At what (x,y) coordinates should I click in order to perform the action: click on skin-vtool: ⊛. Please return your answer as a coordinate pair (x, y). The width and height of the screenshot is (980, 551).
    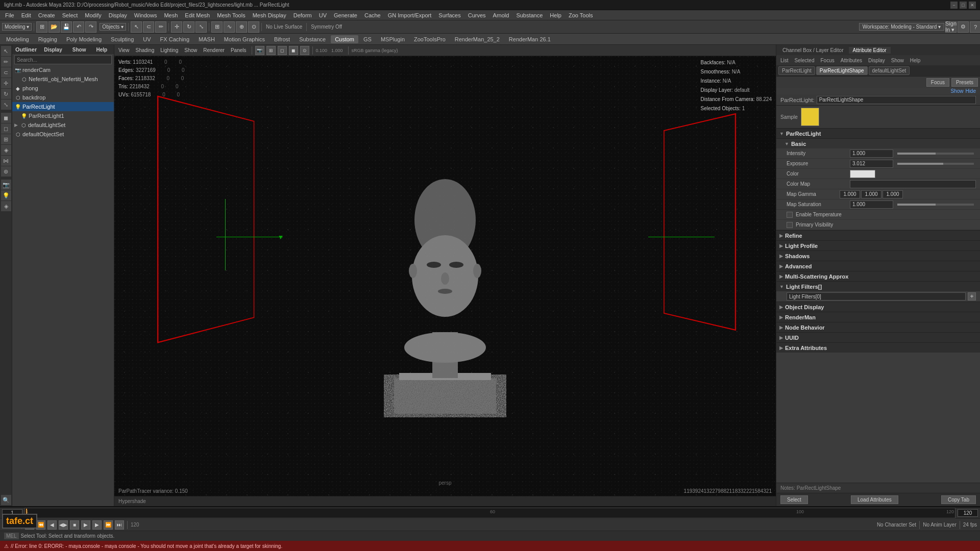
    Looking at the image, I should click on (6, 171).